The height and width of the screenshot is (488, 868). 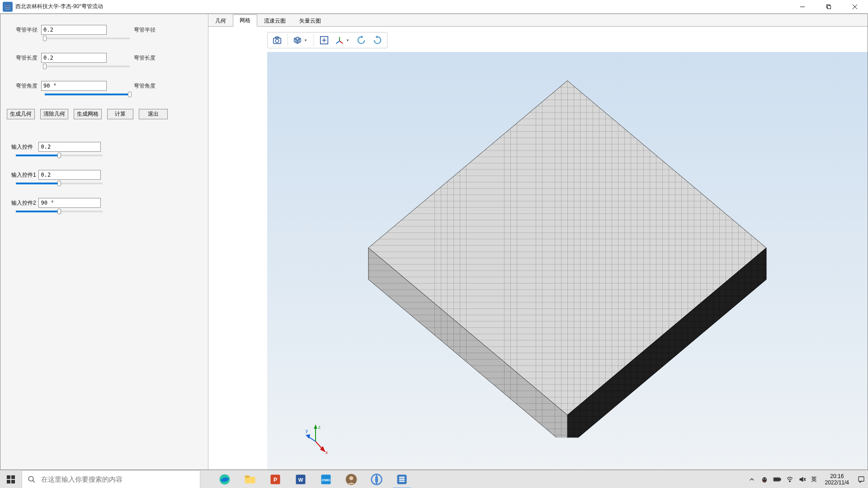 What do you see at coordinates (377, 40) in the screenshot?
I see `rotate-right-icon` at bounding box center [377, 40].